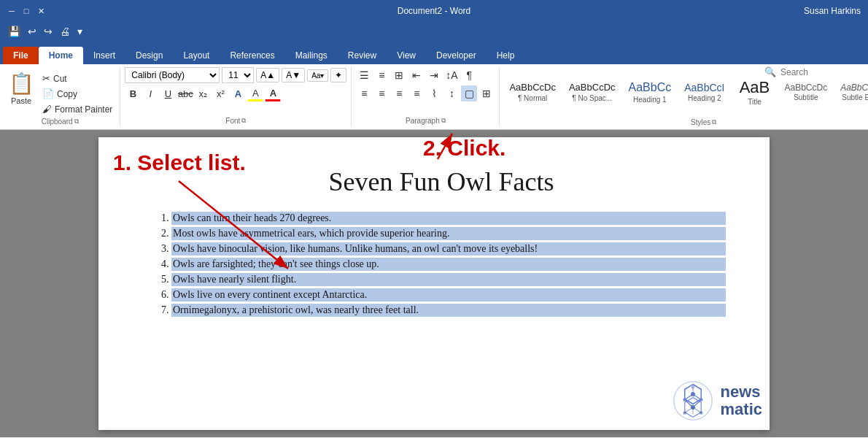 The width and height of the screenshot is (868, 438). What do you see at coordinates (77, 121) in the screenshot?
I see `clipboard-expander: ⧉` at bounding box center [77, 121].